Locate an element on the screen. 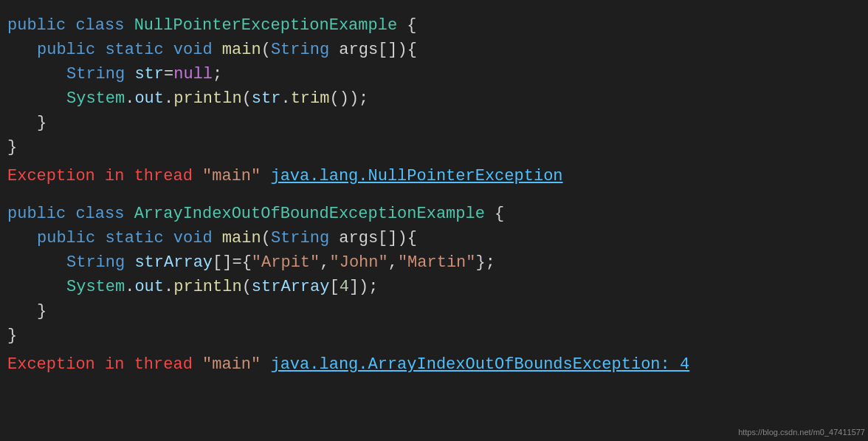 This screenshot has height=441, width=868. exception-line-2: Exception in thread "main" java.lang.Arr… is located at coordinates (430, 365).